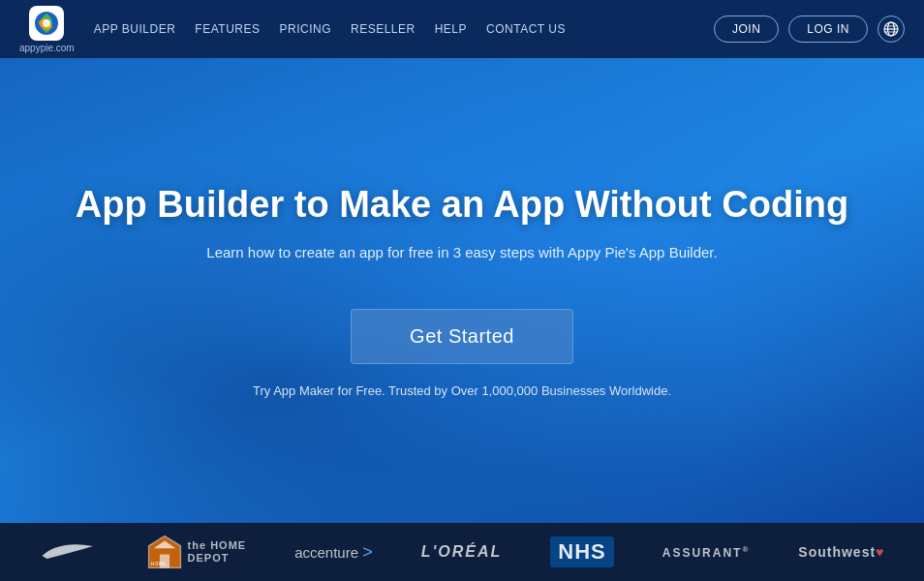 This screenshot has height=581, width=924. Describe the element at coordinates (462, 552) in the screenshot. I see `brand-loreal: L'ORÉAL` at that location.